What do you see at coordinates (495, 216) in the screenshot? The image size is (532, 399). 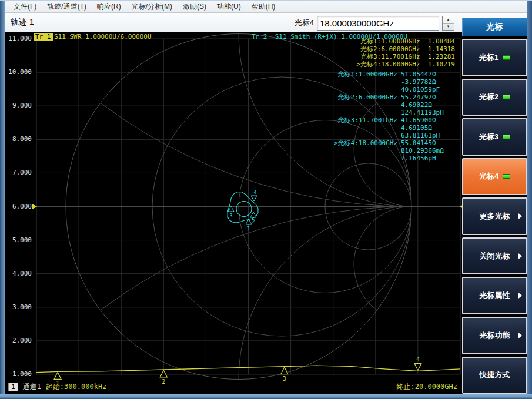 I see `softkey-label: 更多光标` at bounding box center [495, 216].